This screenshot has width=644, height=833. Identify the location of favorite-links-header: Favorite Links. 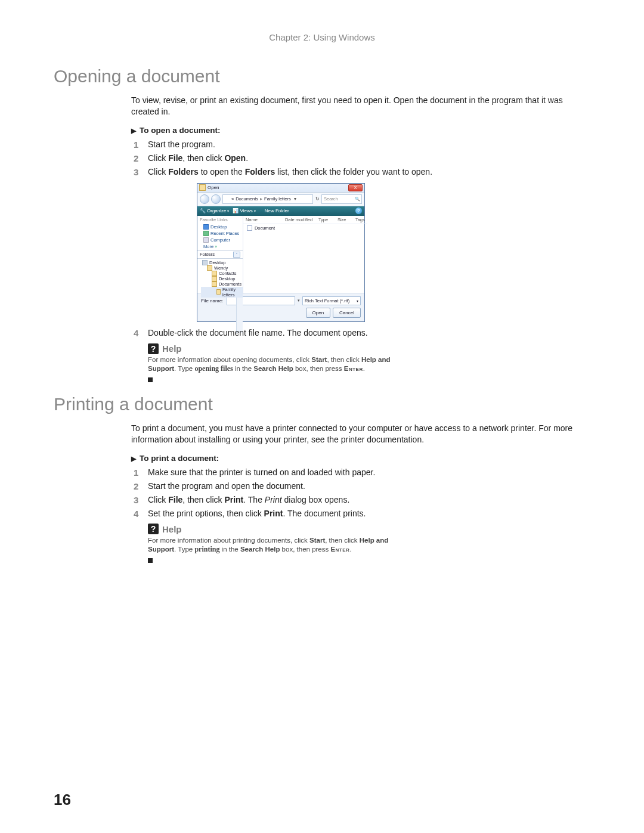
(220, 219).